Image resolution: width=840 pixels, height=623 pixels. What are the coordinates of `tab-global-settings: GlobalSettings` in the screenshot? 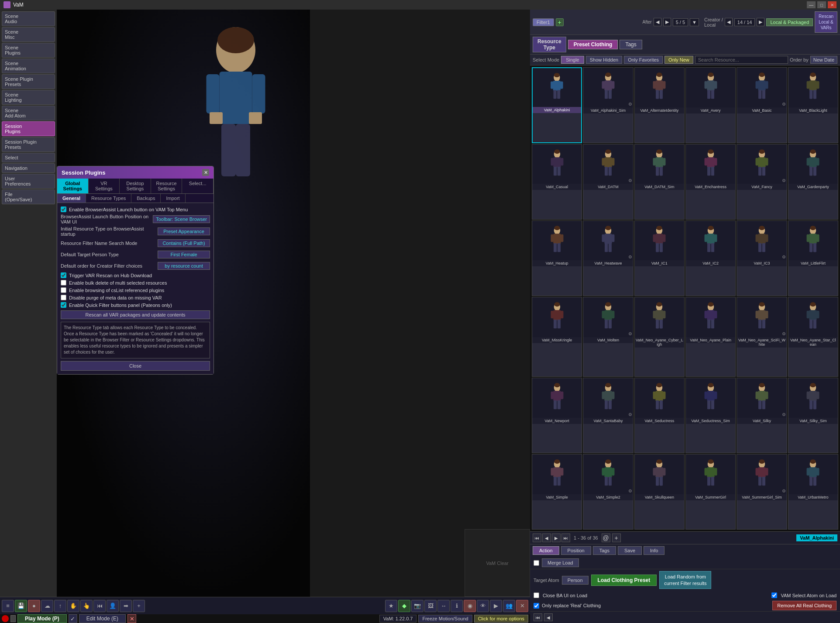 It's located at (73, 186).